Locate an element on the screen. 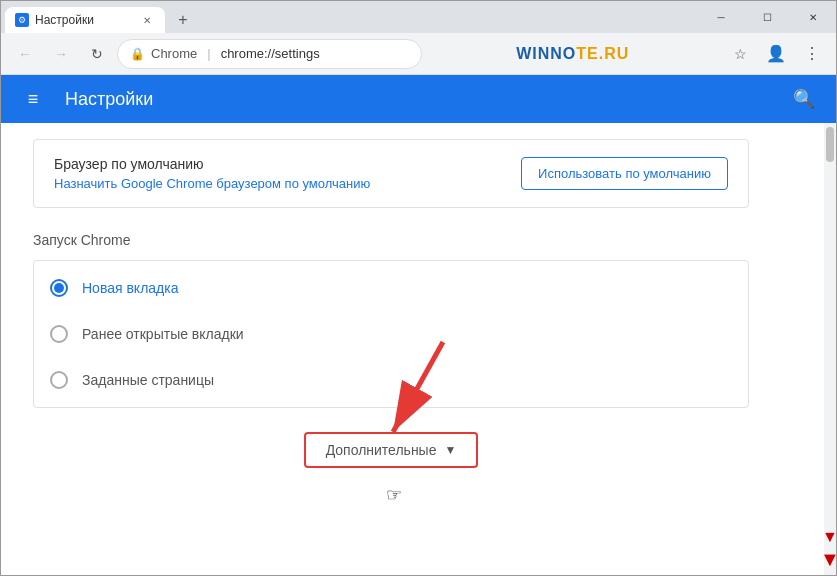 This screenshot has width=837, height=576. browser-menu-button: ⋮ is located at coordinates (812, 54).